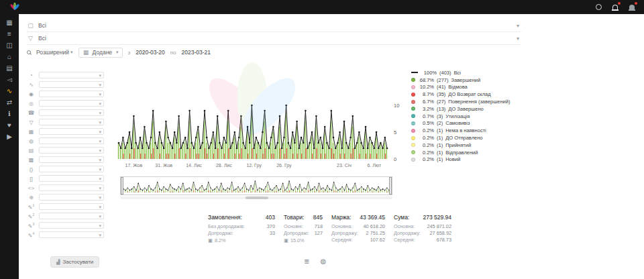 This screenshot has height=279, width=644. What do you see at coordinates (52, 52) in the screenshot?
I see `search-mode-value: Розширений` at bounding box center [52, 52].